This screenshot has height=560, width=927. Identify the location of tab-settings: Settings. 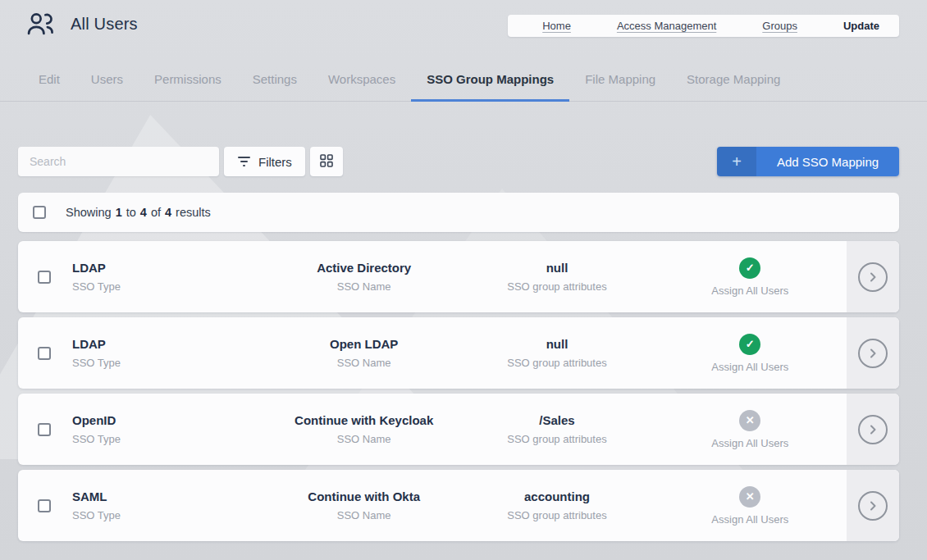
(275, 84).